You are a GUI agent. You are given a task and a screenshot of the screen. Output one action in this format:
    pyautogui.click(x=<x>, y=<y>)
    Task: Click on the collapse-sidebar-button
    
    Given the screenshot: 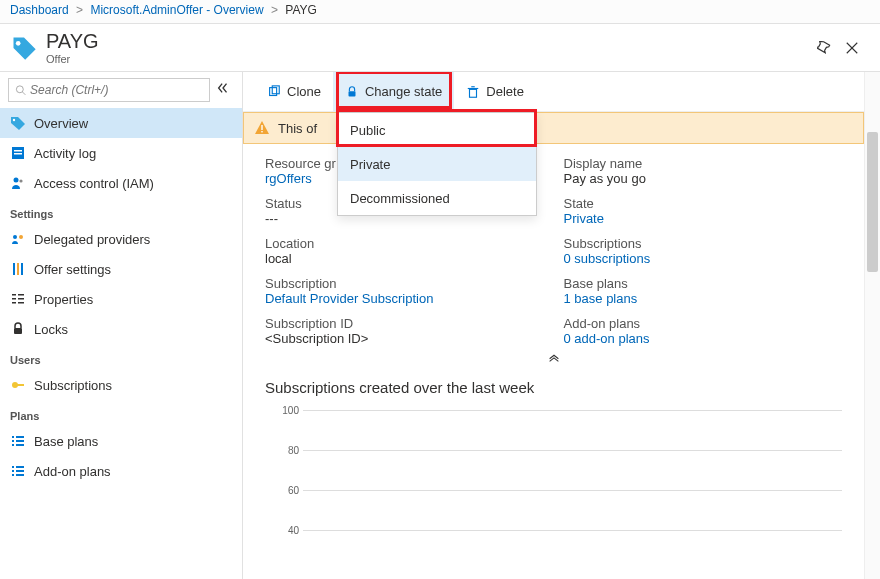 What is the action you would take?
    pyautogui.click(x=225, y=90)
    